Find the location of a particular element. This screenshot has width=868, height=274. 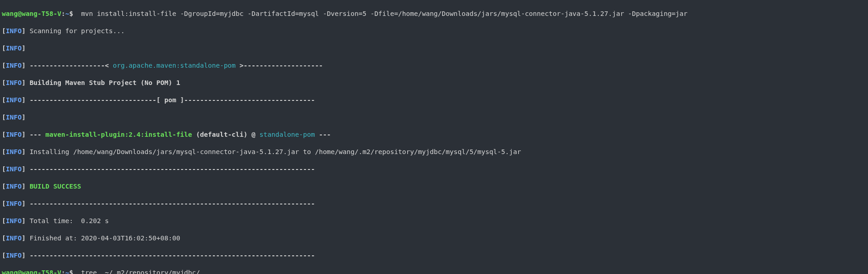

prompt-host: wang-T58-V is located at coordinates (42, 14).